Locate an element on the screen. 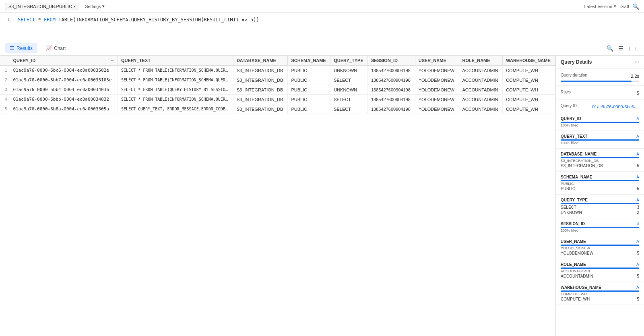 Image resolution: width=644 pixels, height=336 pixels. panel-rows-section: Rows 5 is located at coordinates (600, 93).